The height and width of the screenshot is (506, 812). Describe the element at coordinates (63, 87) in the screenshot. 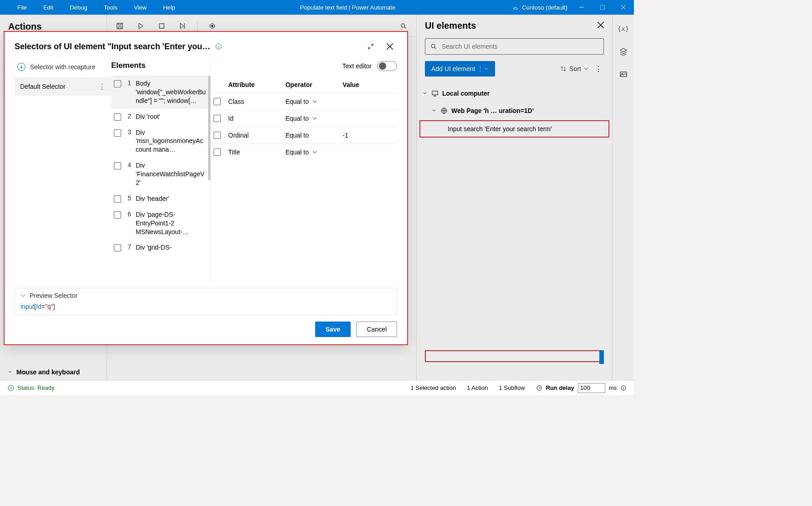

I see `selector-item: Default Selector ⋮` at that location.